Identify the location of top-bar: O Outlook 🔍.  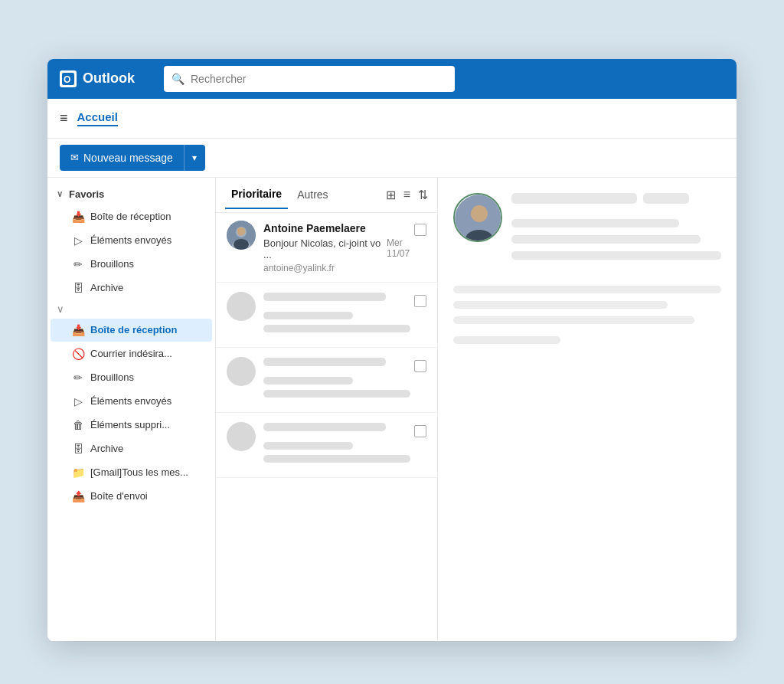
(392, 79).